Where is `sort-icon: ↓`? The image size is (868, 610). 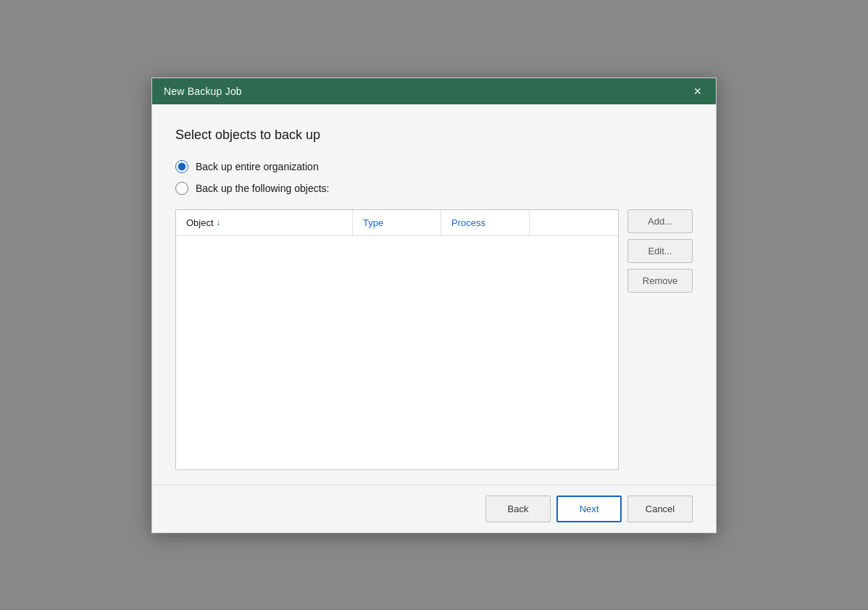
sort-icon: ↓ is located at coordinates (219, 222).